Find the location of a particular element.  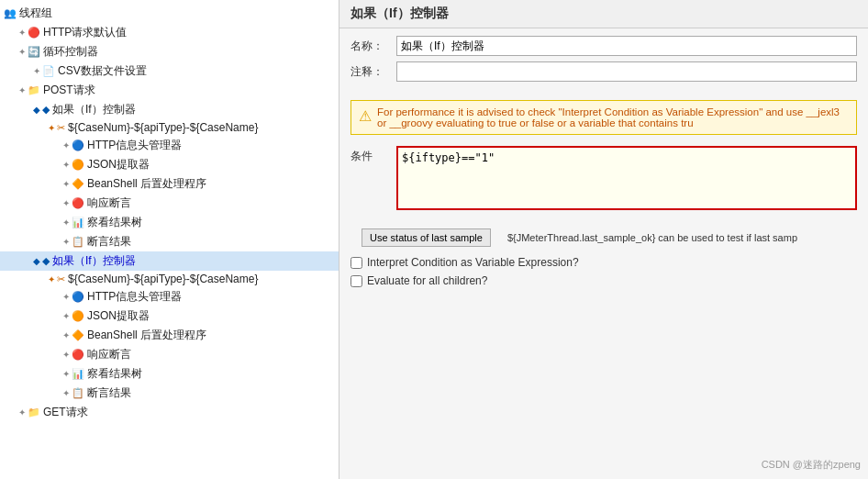

tree-item-if-ctrl-2: ◆ ◆如果（If）控制器 is located at coordinates (169, 261).